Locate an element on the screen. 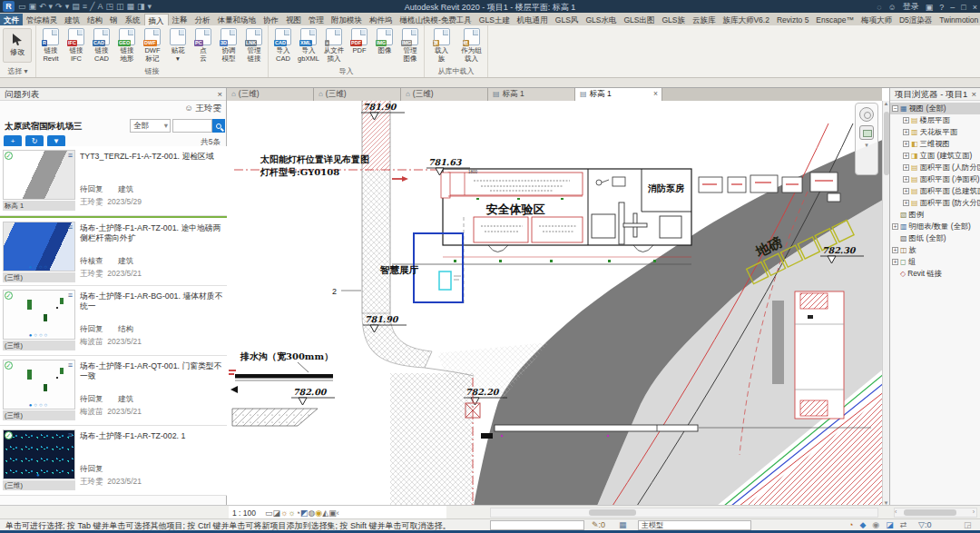  ribbon-tab: 钢 is located at coordinates (114, 20).